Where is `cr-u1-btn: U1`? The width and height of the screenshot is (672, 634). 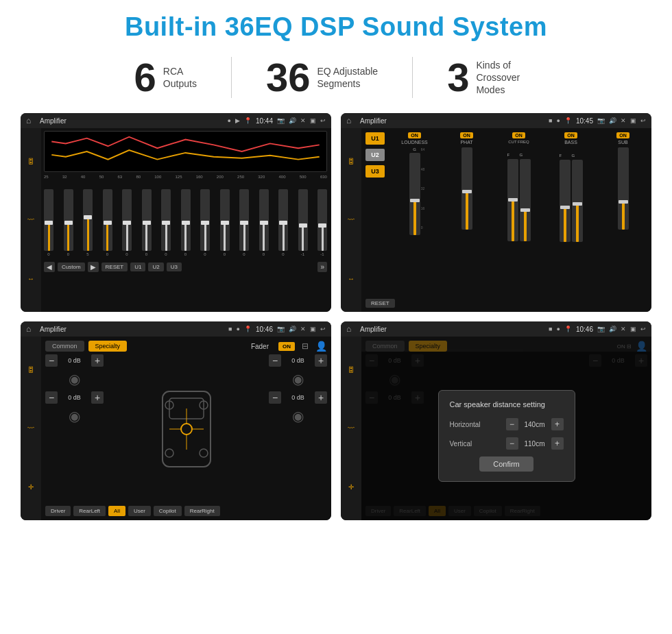 cr-u1-btn: U1 is located at coordinates (375, 138).